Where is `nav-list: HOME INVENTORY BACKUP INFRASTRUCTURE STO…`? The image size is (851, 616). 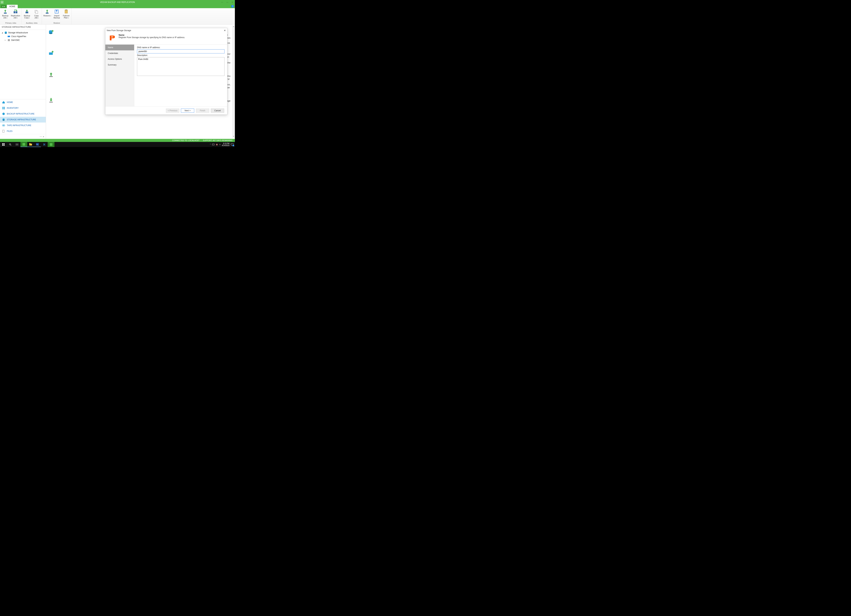 nav-list: HOME INVENTORY BACKUP INFRASTRUCTURE STO… is located at coordinates (23, 119).